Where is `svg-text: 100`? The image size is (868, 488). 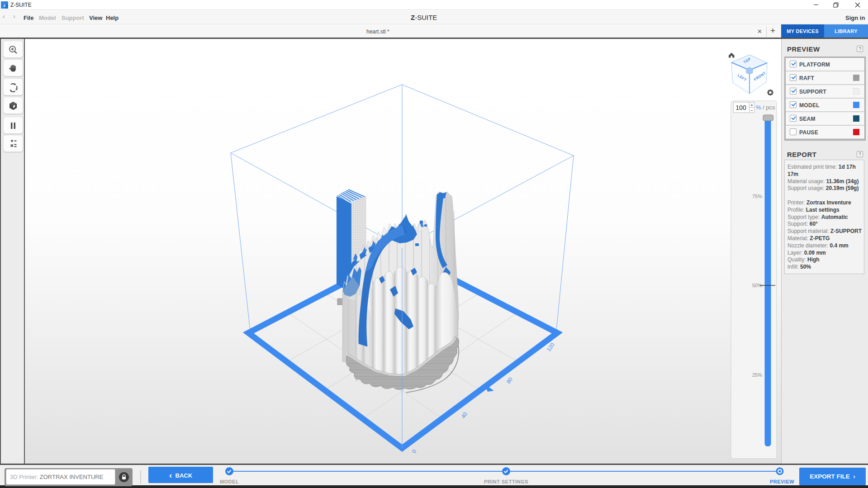 svg-text: 100 is located at coordinates (741, 108).